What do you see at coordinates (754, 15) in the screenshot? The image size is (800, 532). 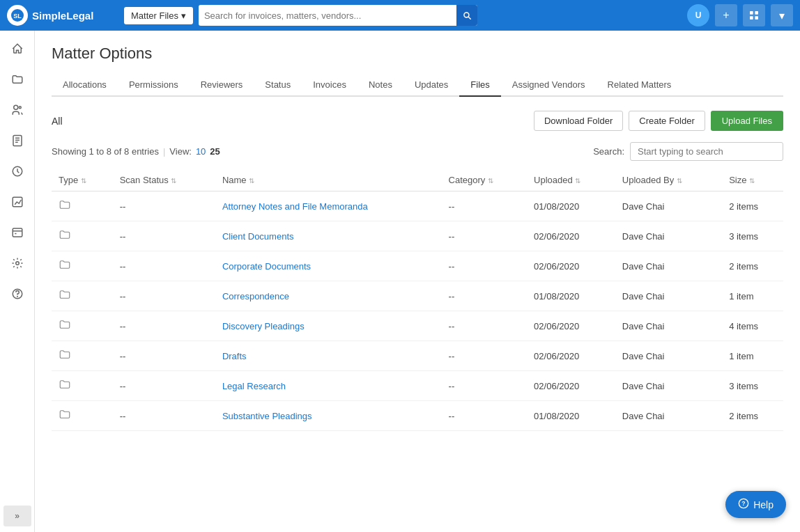 I see `grid-menu-button` at bounding box center [754, 15].